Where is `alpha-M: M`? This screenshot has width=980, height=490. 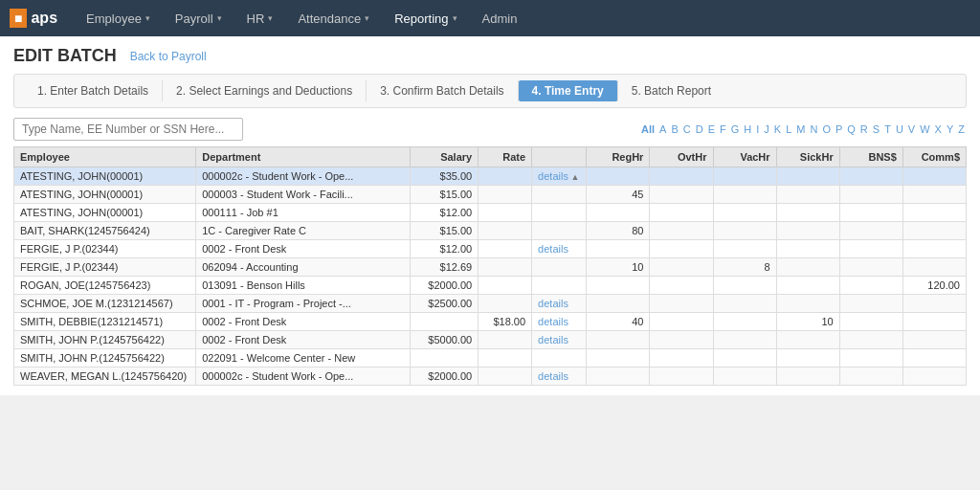 alpha-M: M is located at coordinates (800, 129).